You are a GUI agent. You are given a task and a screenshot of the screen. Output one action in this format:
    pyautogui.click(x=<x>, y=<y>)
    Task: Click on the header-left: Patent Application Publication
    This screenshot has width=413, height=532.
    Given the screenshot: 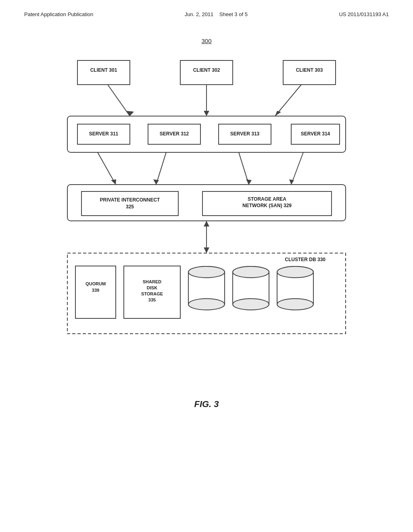 What is the action you would take?
    pyautogui.click(x=59, y=15)
    